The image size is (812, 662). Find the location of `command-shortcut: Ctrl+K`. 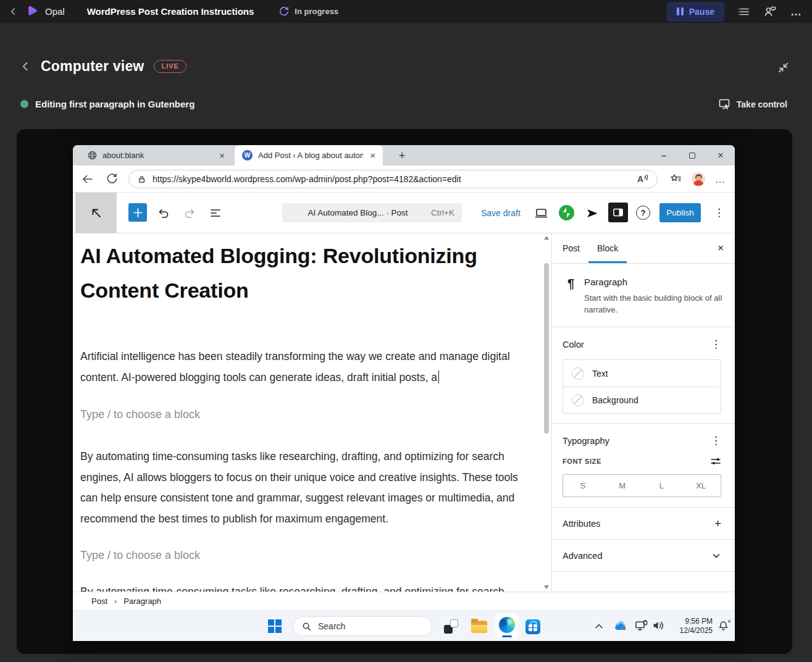

command-shortcut: Ctrl+K is located at coordinates (443, 212).